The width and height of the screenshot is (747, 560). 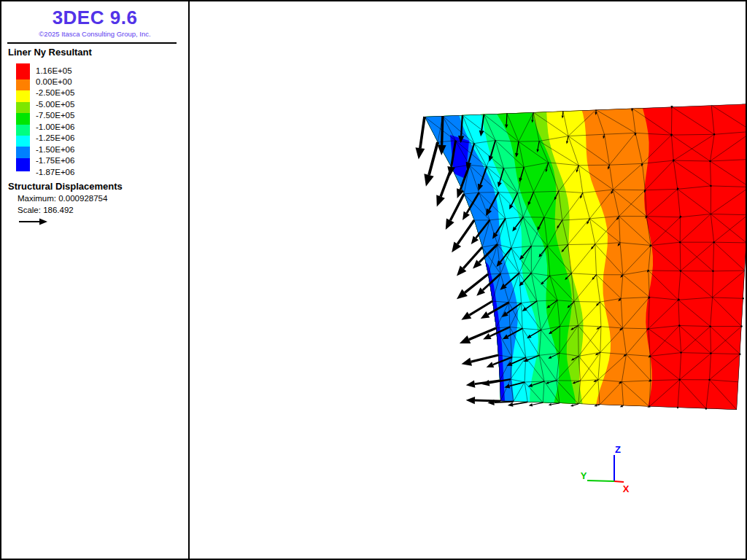 I want to click on legend-label: -1.87E+06, so click(x=55, y=172).